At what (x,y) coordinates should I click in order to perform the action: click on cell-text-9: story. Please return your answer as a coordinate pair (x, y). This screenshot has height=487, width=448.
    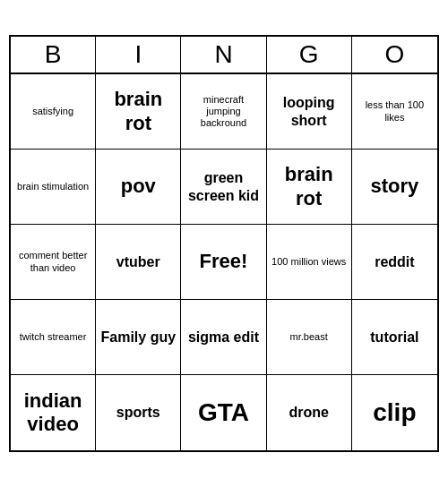
    Looking at the image, I should click on (394, 186).